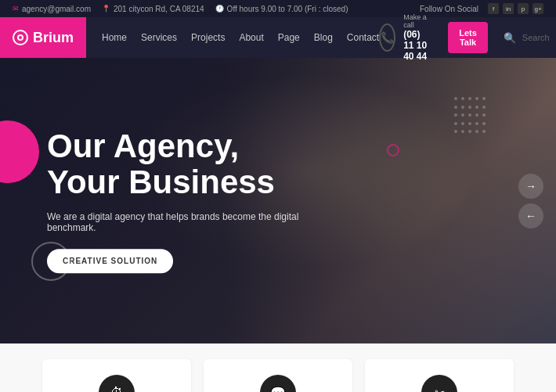 This screenshot has height=392, width=556. What do you see at coordinates (278, 368) in the screenshot?
I see `cards-section: ⏱ Digital Strategy 💬 Quick Support ✂ Qua…` at bounding box center [278, 368].